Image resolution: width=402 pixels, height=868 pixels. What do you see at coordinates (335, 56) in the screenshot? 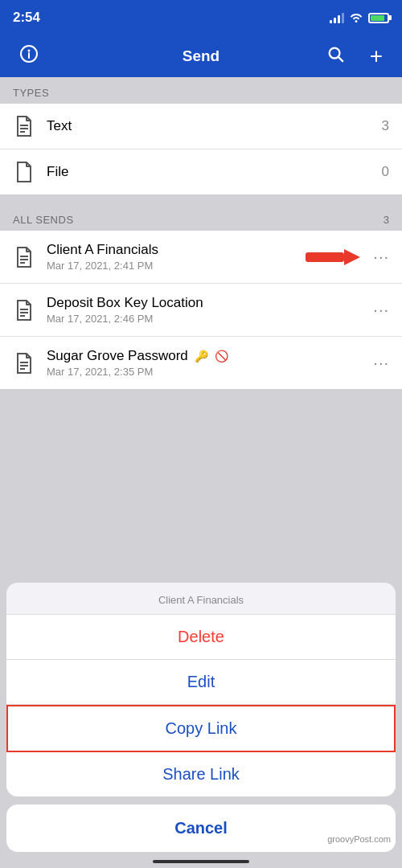
I see `search-button` at bounding box center [335, 56].